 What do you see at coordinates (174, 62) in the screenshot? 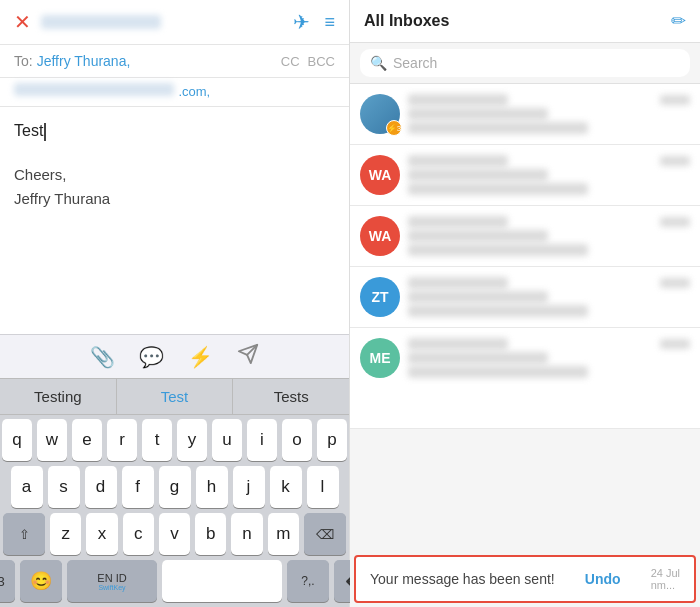
I see `compose-to-row: To: Jeffry Thurana, CC BCC` at bounding box center [174, 62].